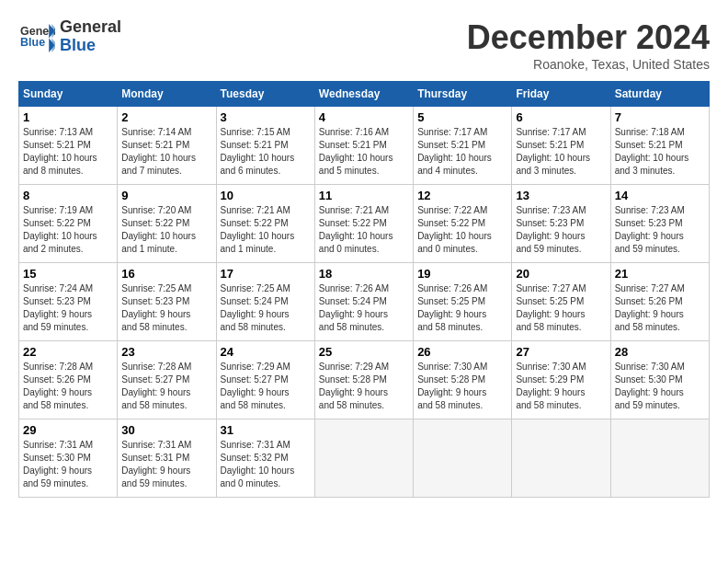  What do you see at coordinates (660, 351) in the screenshot?
I see `day-number: 28` at bounding box center [660, 351].